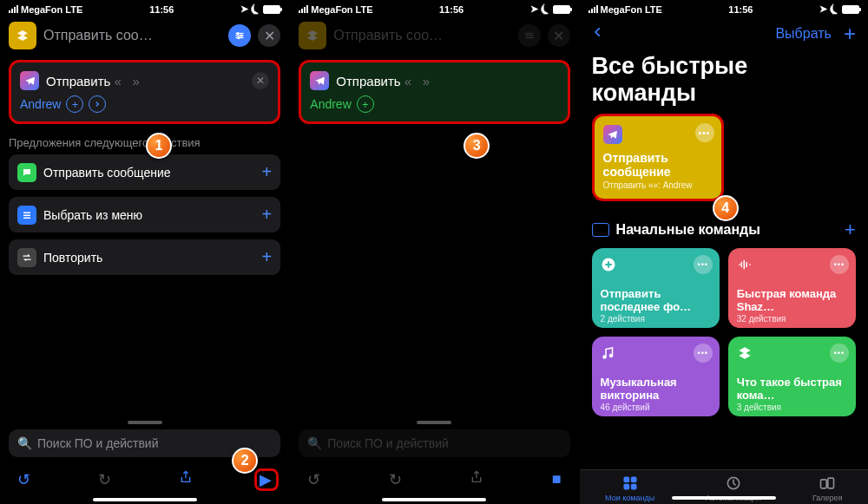 The width and height of the screenshot is (868, 504). What do you see at coordinates (144, 215) in the screenshot?
I see `suggestion-choose-menu: Выбрать из меню+` at bounding box center [144, 215].